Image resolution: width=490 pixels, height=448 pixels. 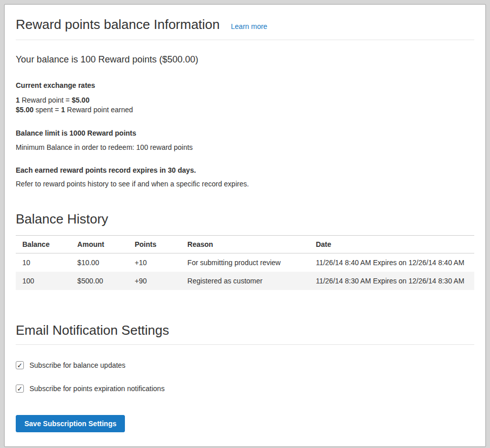 I want to click on email-settings-heading: Email Notification Settings, so click(x=245, y=334).